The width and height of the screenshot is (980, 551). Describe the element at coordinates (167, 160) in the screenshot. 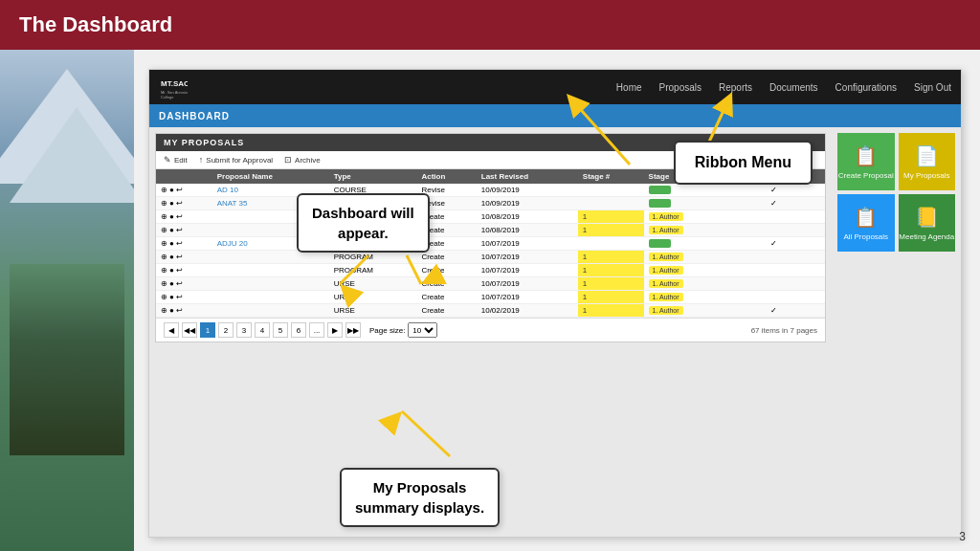

I see `edit-icon: ✎` at that location.